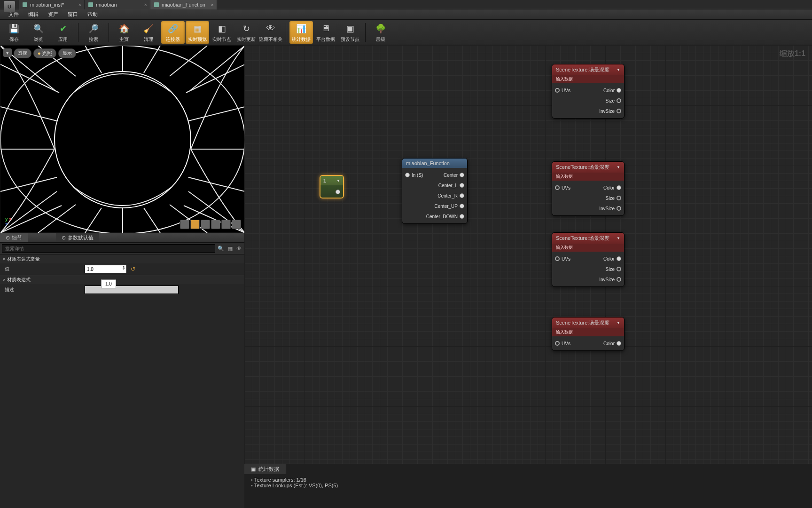 This screenshot has width=812, height=508. I want to click on stats-button: 📊统计数据, so click(301, 32).